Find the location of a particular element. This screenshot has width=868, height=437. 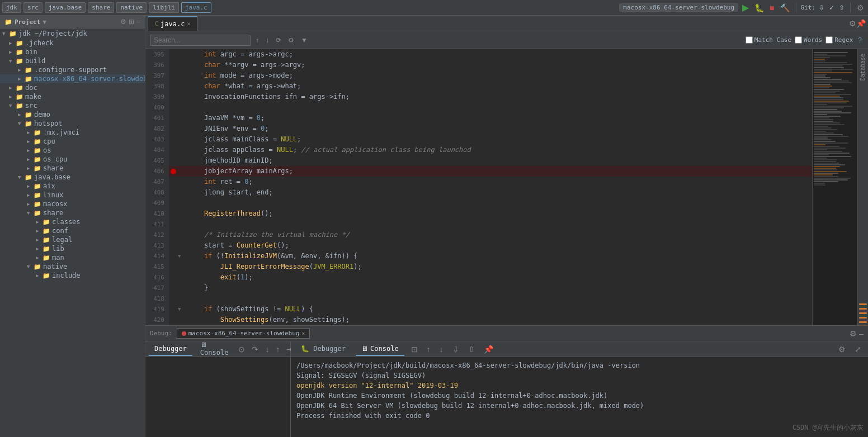

console-clear: ⊡ is located at coordinates (414, 349).